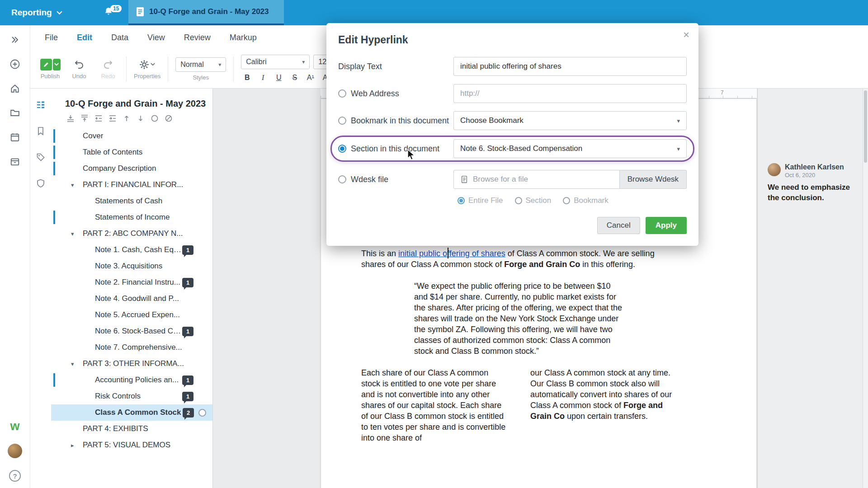  I want to click on user-avatar, so click(15, 451).